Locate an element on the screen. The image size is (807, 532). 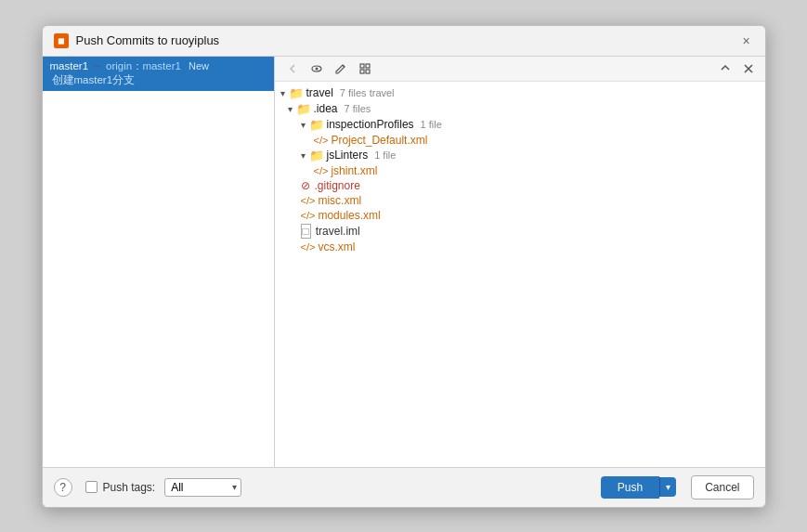
tree-row: □ travel.iml is located at coordinates (520, 231).